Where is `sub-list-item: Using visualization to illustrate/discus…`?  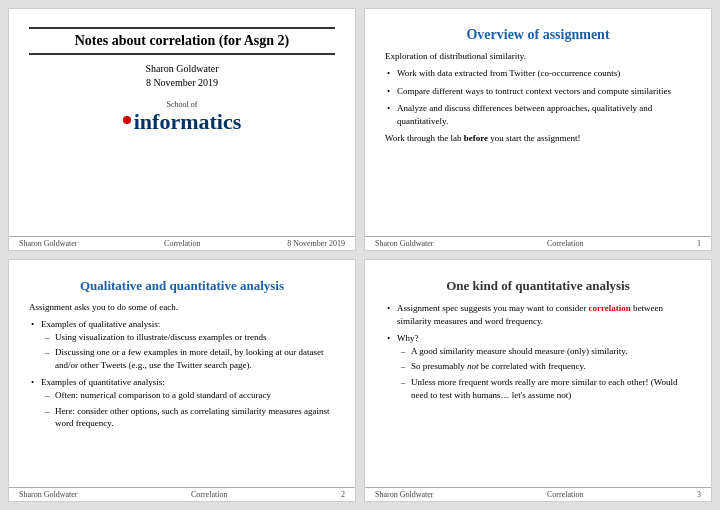 sub-list-item: Using visualization to illustrate/discus… is located at coordinates (188, 338).